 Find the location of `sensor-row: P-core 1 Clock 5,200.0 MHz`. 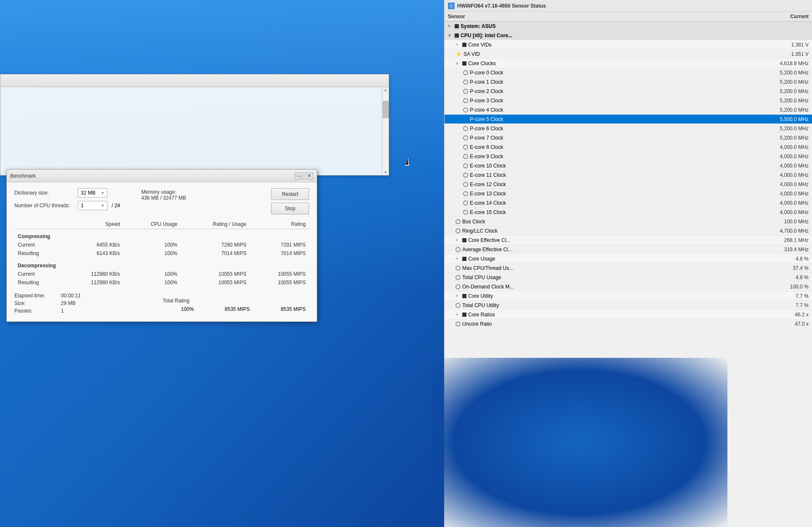

sensor-row: P-core 1 Clock 5,200.0 MHz is located at coordinates (628, 82).